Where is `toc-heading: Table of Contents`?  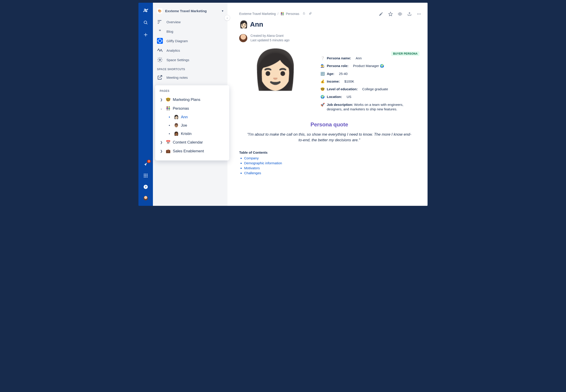 toc-heading: Table of Contents is located at coordinates (329, 152).